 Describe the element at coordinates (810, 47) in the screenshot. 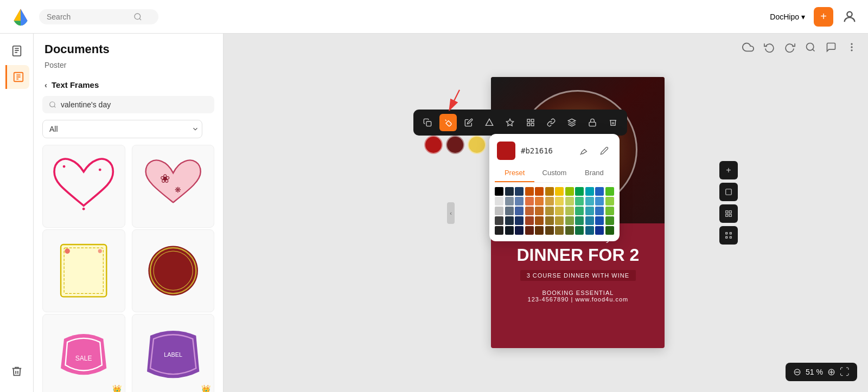

I see `search-icon` at that location.